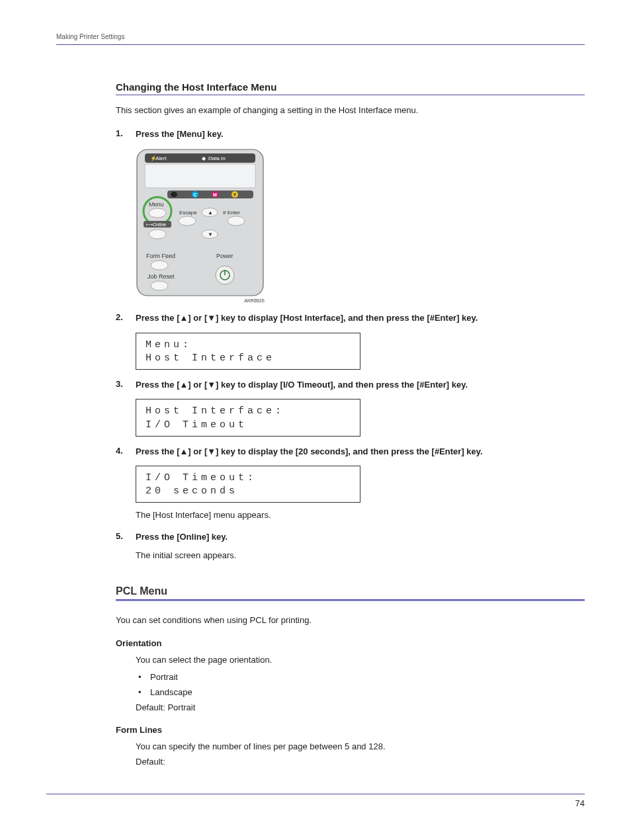 The height and width of the screenshot is (840, 631). What do you see at coordinates (360, 692) in the screenshot?
I see `option-landscape: Landscape` at bounding box center [360, 692].